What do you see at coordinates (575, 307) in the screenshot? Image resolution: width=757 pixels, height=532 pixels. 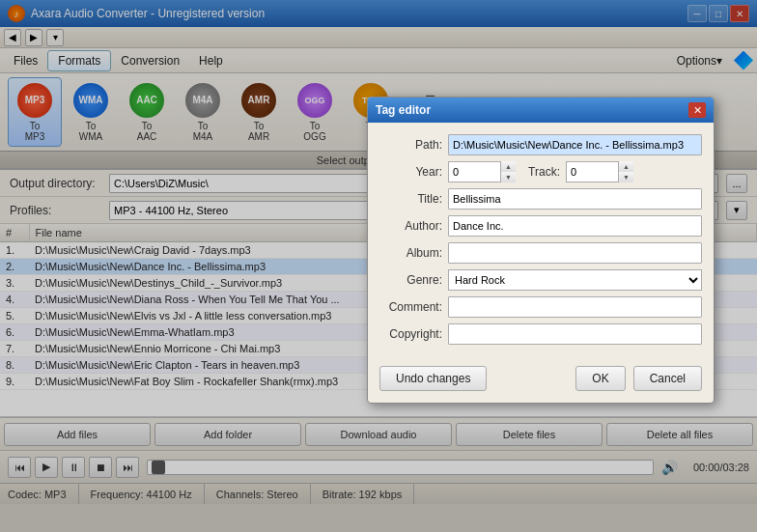 I see `comment-input` at bounding box center [575, 307].